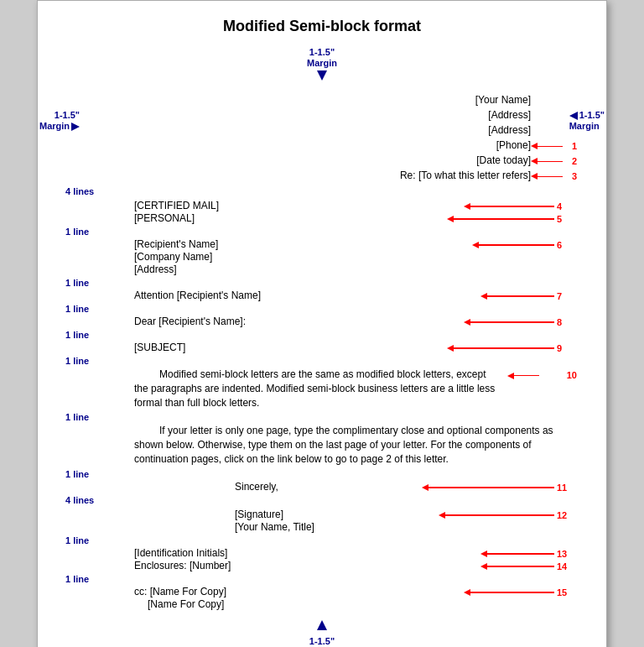  I want to click on spacer-4lines-top: 4 lines, so click(357, 192).